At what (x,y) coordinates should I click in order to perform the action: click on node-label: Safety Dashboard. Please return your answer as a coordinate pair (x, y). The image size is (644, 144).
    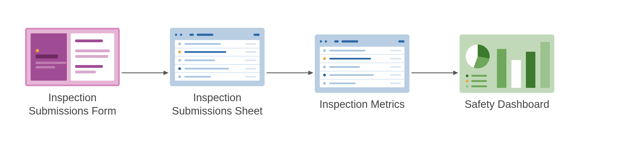
    Looking at the image, I should click on (507, 105).